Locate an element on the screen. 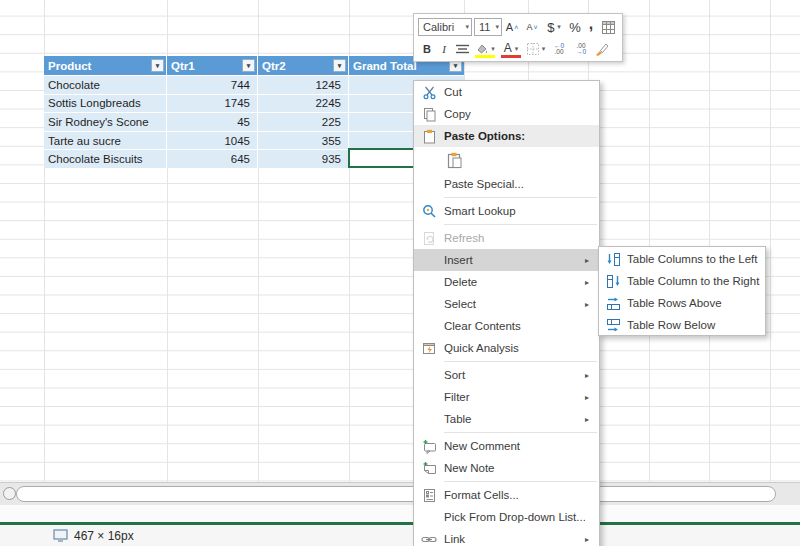 The image size is (800, 546). comma-style-button: , is located at coordinates (591, 27).